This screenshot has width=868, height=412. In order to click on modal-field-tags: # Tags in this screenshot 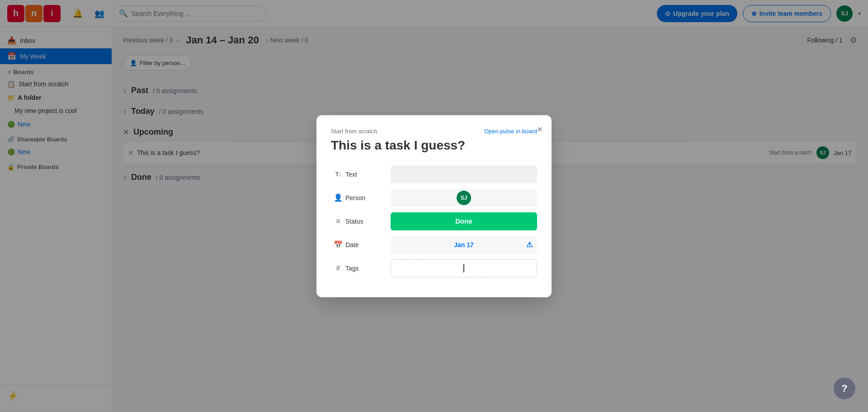, I will do `click(434, 268)`.